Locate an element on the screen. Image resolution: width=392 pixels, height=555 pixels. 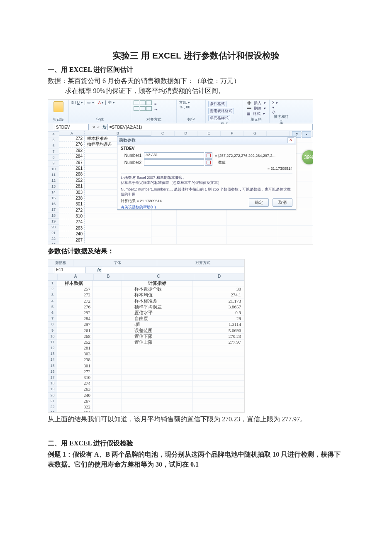
row-header: 4 is located at coordinates (54, 134).